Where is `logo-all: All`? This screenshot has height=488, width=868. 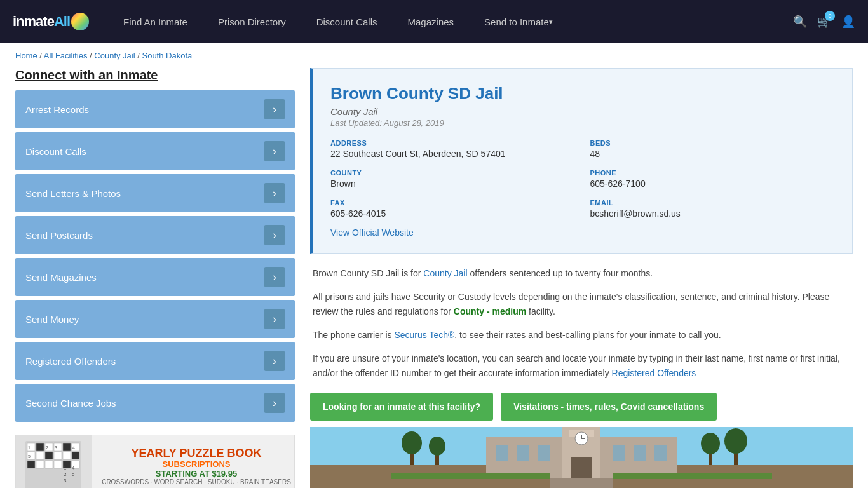
logo-all: All is located at coordinates (62, 22).